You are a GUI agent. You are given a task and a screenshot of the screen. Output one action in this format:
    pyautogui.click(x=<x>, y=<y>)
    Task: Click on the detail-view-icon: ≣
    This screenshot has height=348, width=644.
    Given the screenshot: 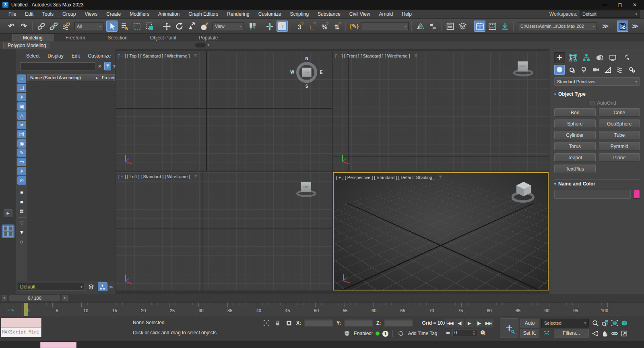 What is the action you would take?
    pyautogui.click(x=22, y=211)
    